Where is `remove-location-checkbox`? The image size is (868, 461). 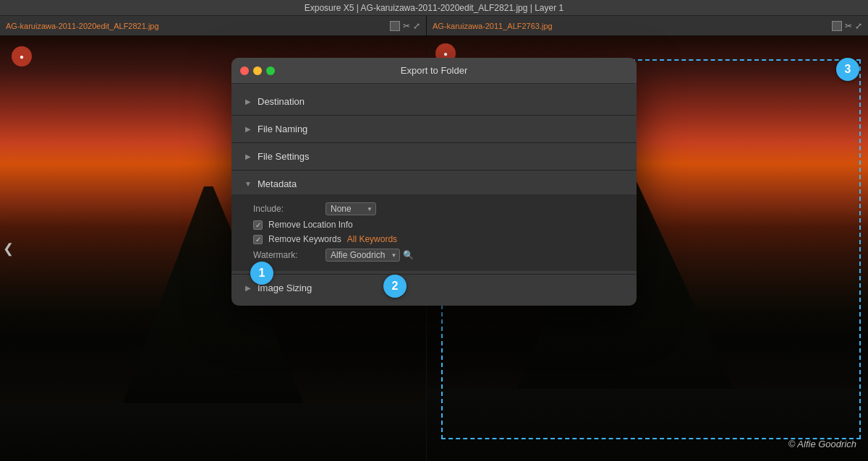 remove-location-checkbox is located at coordinates (258, 225).